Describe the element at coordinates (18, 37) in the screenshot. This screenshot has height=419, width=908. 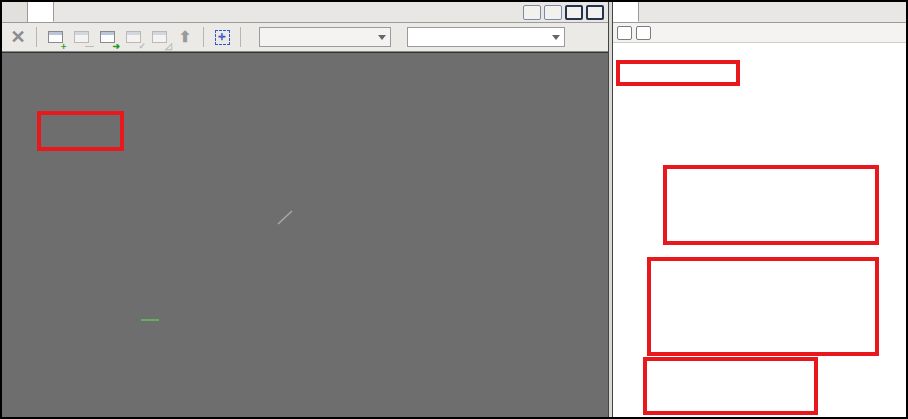
I see `close-icon: ✕` at that location.